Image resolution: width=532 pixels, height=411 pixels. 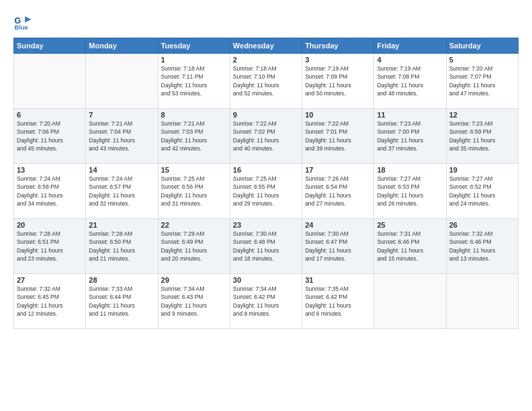 I want to click on calendar-week-3: 13Sunrise: 7:24 AM Sunset: 6:58 PM Dayli…, so click(x=266, y=191).